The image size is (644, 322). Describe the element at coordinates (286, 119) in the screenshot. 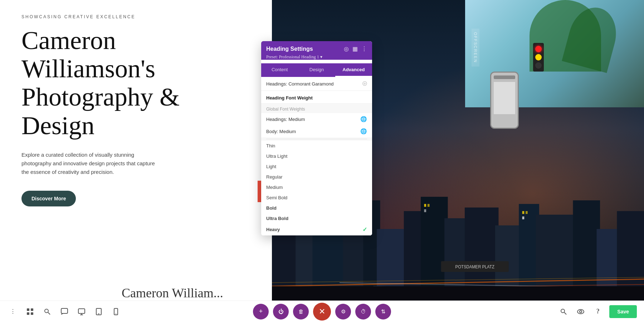

I see `fw-headings-label: Headings: Medium` at that location.